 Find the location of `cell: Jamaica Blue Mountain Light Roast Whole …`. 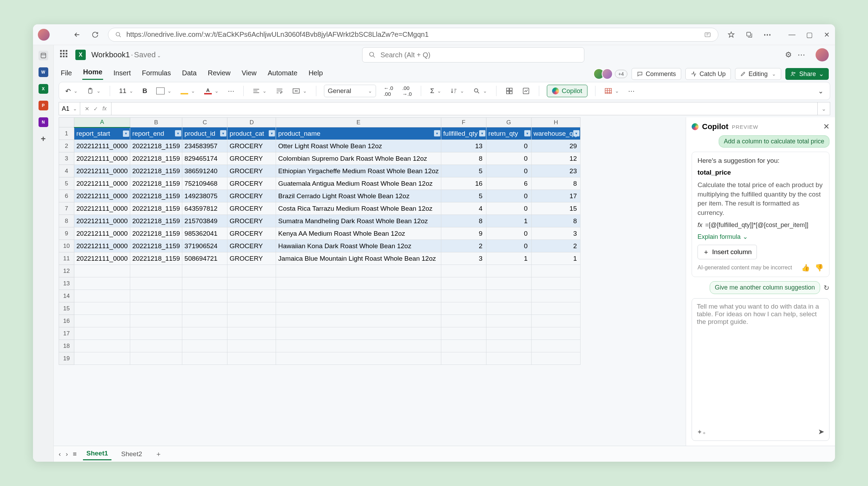

cell: Jamaica Blue Mountain Light Roast Whole … is located at coordinates (358, 259).